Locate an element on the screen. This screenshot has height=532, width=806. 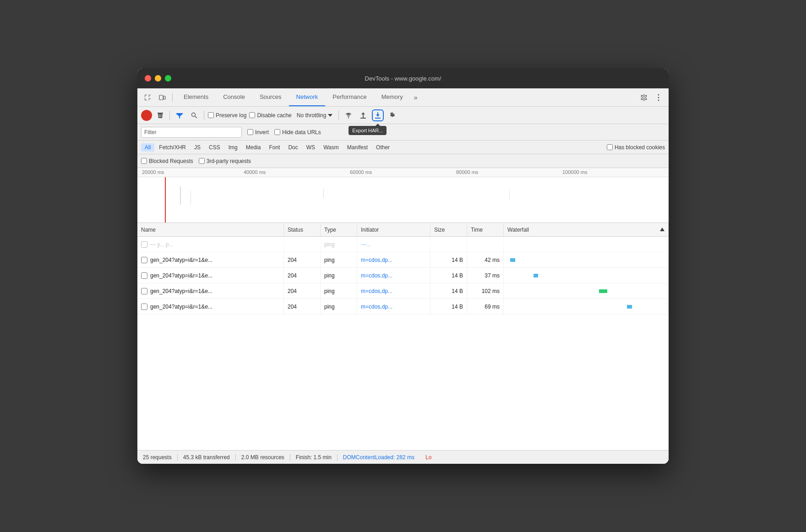
timeline-label-1: 20000 ms is located at coordinates (191, 172).